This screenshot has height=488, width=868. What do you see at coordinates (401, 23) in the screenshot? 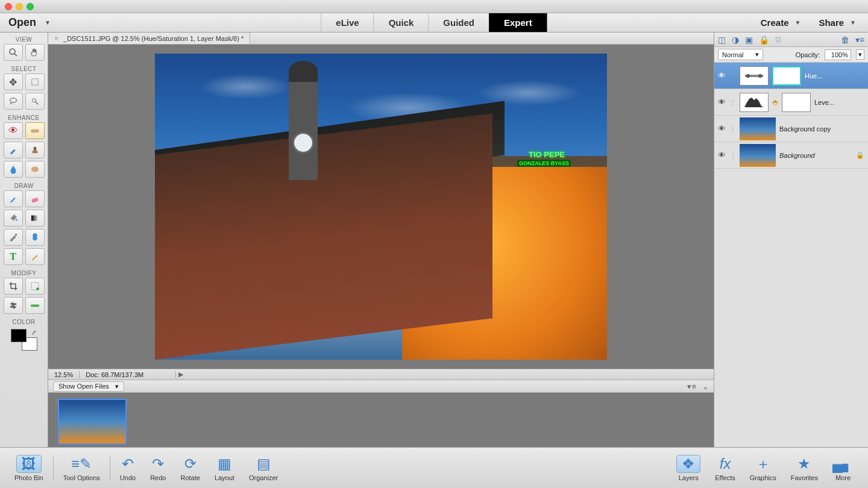
I see `mode-tab-quick: Quick` at bounding box center [401, 23].